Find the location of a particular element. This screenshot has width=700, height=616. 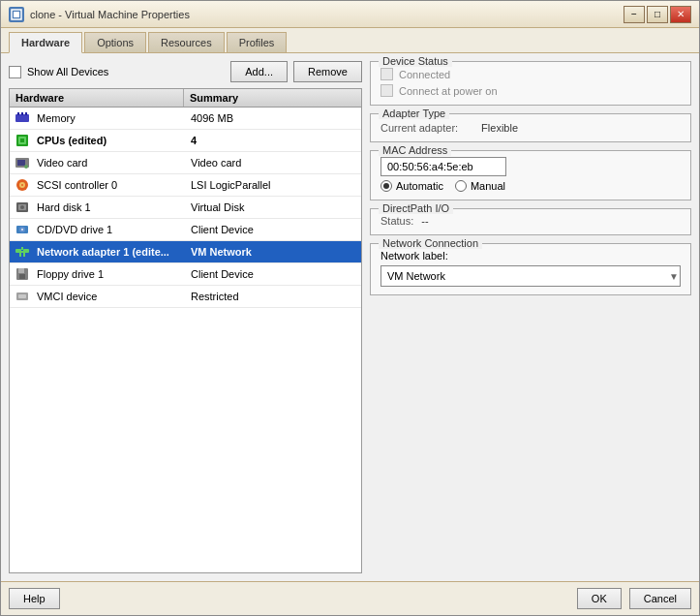

table-row: Memory 4096 MB is located at coordinates (186, 118).